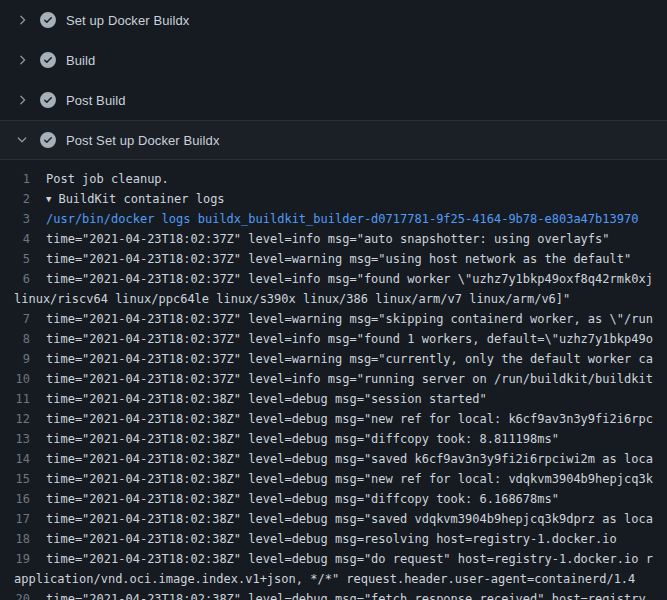  I want to click on log-line-number: 9, so click(23, 359).